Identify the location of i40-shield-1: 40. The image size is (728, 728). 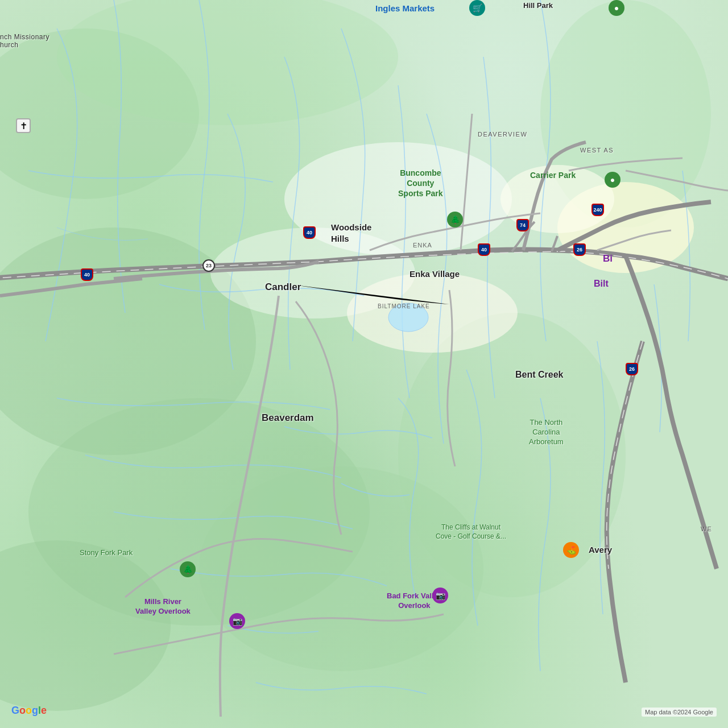
(309, 233).